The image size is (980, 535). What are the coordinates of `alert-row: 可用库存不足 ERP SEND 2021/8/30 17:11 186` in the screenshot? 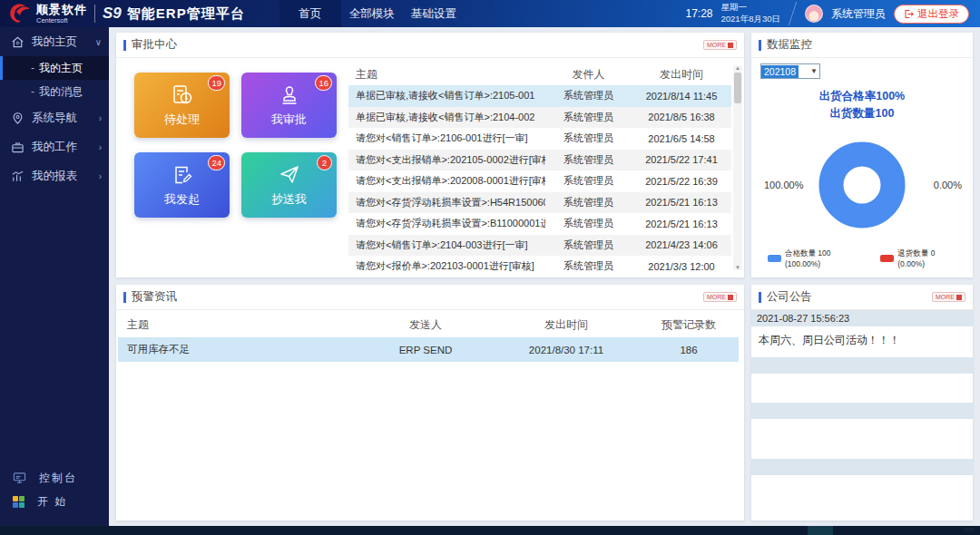 It's located at (428, 350).